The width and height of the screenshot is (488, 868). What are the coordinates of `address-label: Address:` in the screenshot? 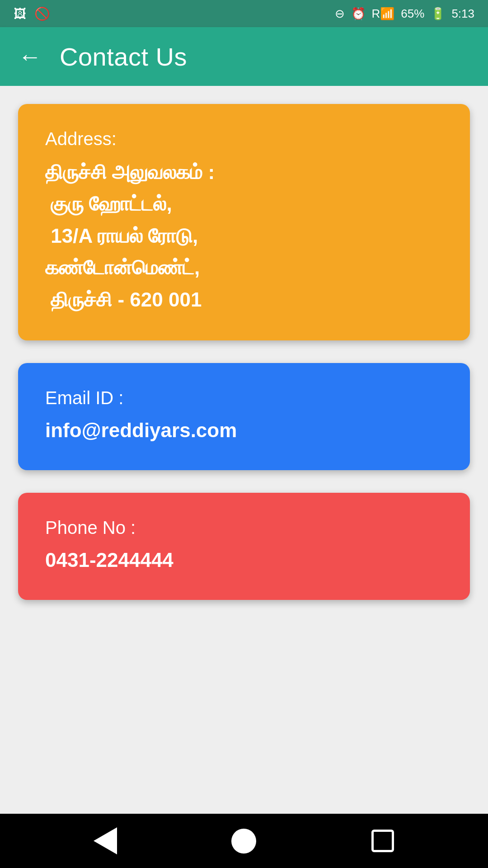 It's located at (244, 139).